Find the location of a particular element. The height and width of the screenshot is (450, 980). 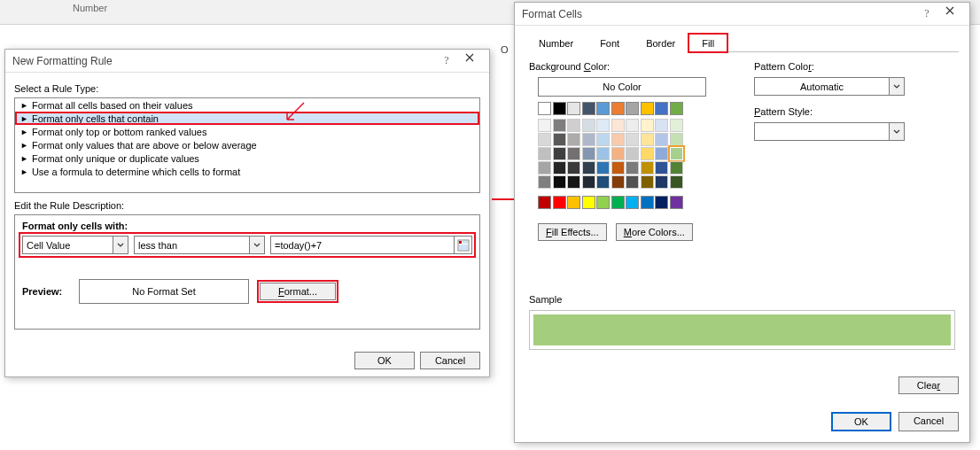

condition-value-input is located at coordinates (371, 244).